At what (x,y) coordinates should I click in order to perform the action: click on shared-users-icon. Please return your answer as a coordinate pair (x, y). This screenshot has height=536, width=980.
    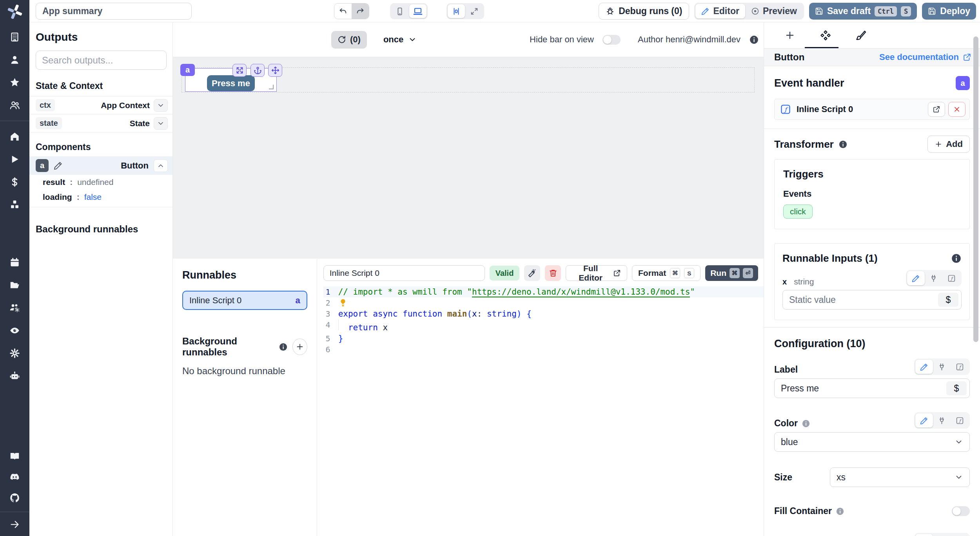
    Looking at the image, I should click on (15, 105).